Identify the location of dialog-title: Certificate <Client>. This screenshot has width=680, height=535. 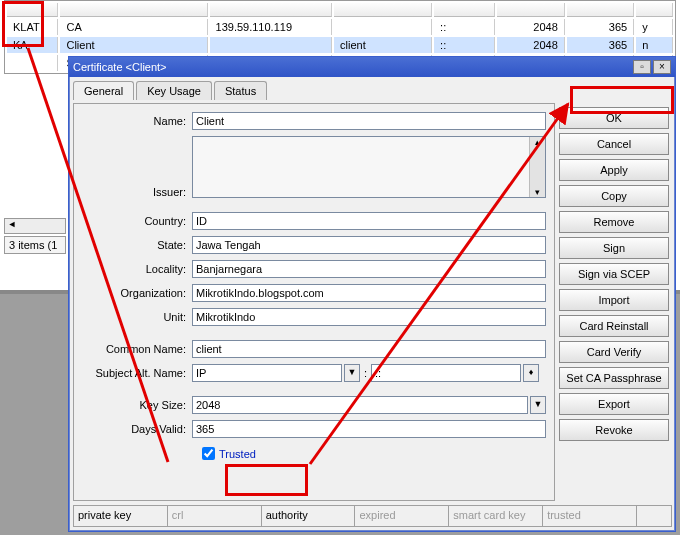
(120, 67).